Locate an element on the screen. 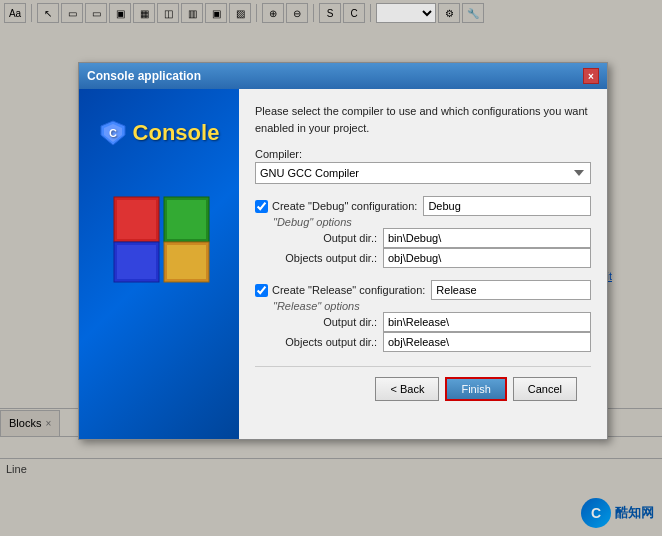  debug-output-row: Output dir.: is located at coordinates (432, 238).